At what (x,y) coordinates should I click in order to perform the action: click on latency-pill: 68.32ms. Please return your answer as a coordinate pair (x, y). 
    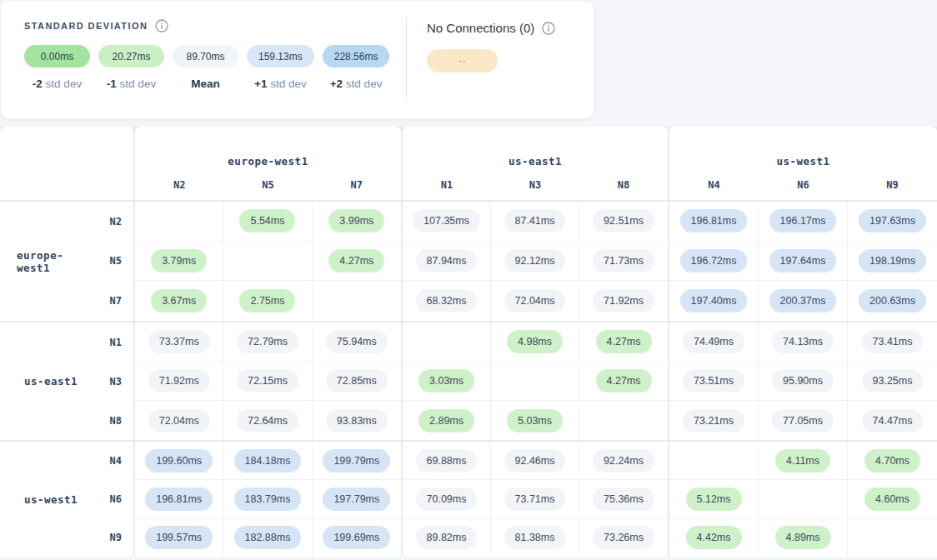
    Looking at the image, I should click on (447, 301).